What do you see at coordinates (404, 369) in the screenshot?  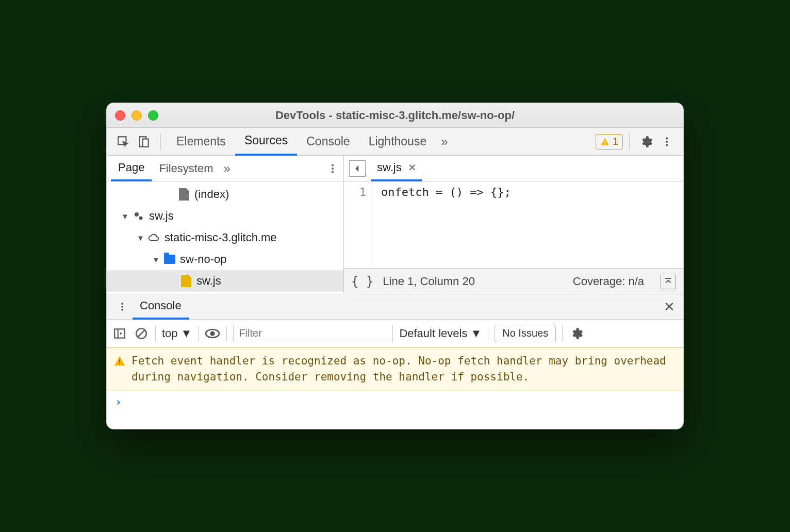 I see `warning-text: Fetch event handler is recognized as no-…` at bounding box center [404, 369].